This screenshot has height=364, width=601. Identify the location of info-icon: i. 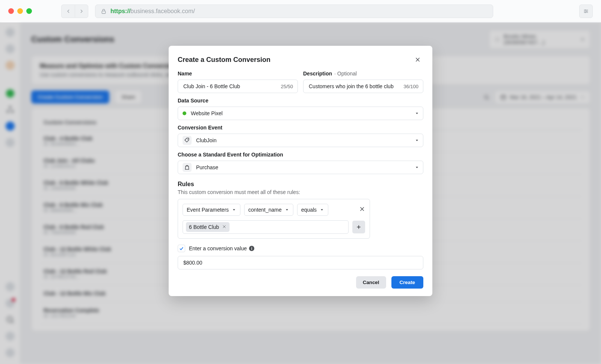
(252, 248).